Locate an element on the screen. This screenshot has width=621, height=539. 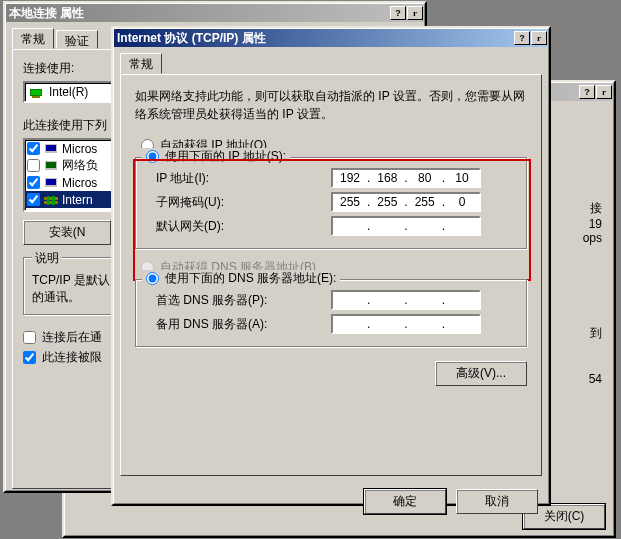
tcpip-intro: 如果网络支持此功能，则可以获取自动指派的 IP 设置。否则，您需要从网络系统管理… is located at coordinates (331, 105).